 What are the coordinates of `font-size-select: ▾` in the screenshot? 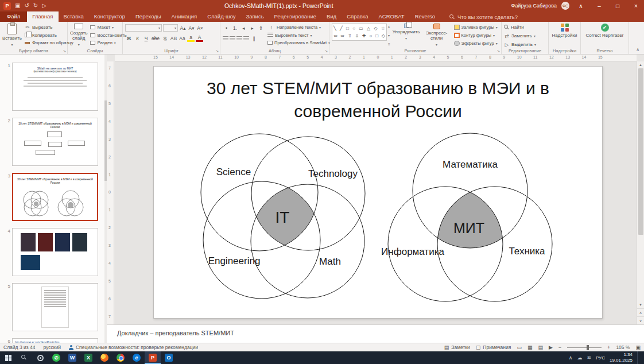 It's located at (170, 28).